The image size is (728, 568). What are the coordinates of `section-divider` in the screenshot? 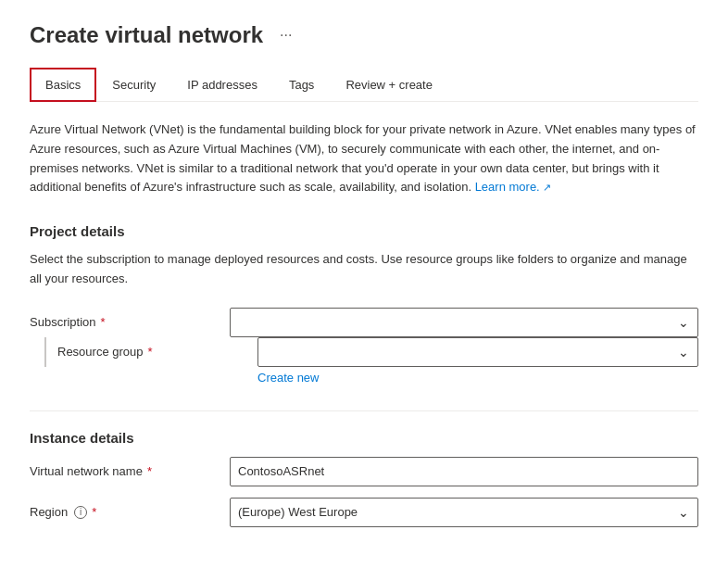 It's located at (364, 411).